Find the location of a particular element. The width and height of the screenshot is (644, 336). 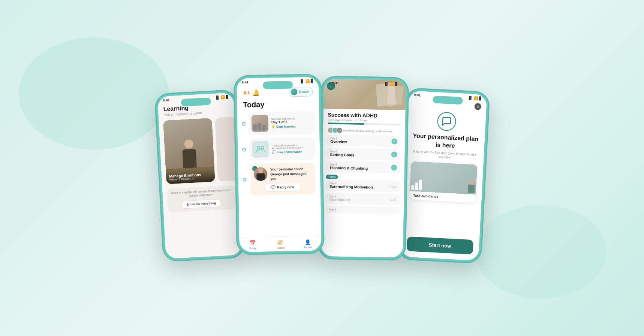

check-icon-2: ✓ is located at coordinates (394, 154).